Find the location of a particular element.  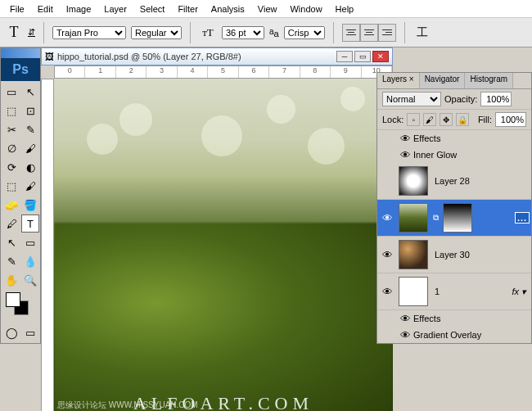

toolbox-handle is located at coordinates (20, 53).